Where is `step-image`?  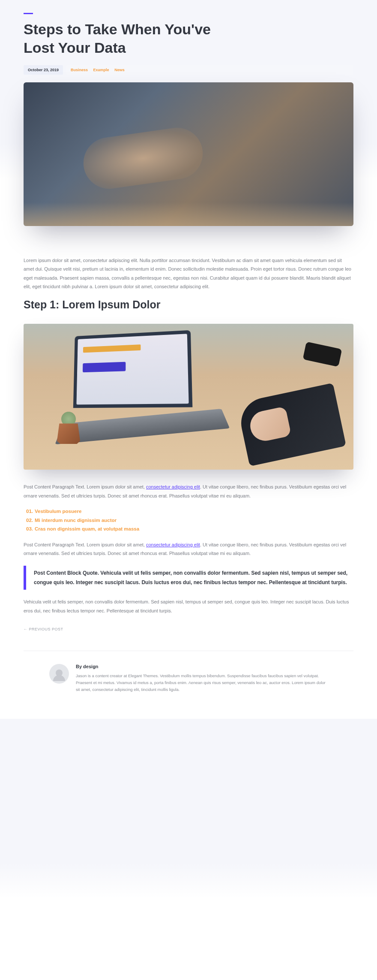 step-image is located at coordinates (188, 397).